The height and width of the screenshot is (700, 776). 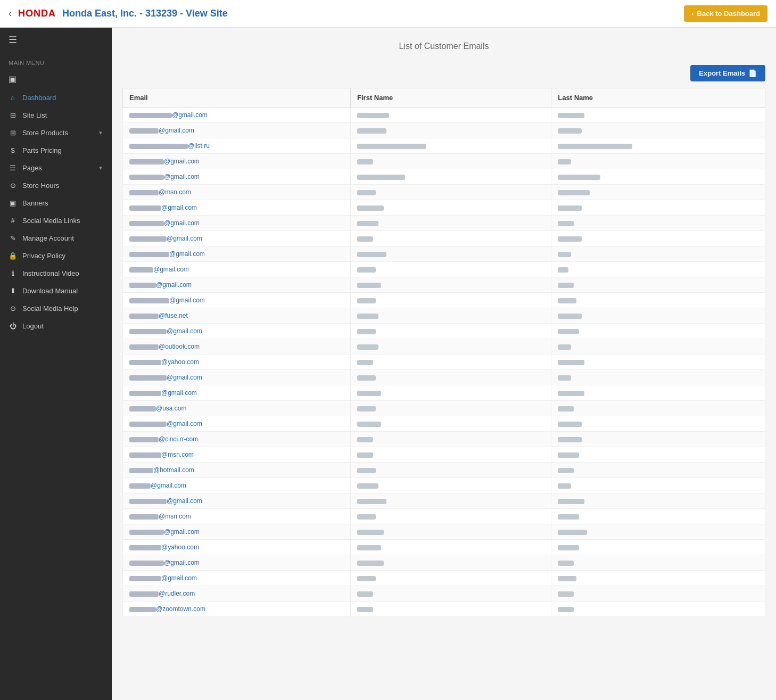 What do you see at coordinates (39, 98) in the screenshot?
I see `sidebar-item-label: Dashboard` at bounding box center [39, 98].